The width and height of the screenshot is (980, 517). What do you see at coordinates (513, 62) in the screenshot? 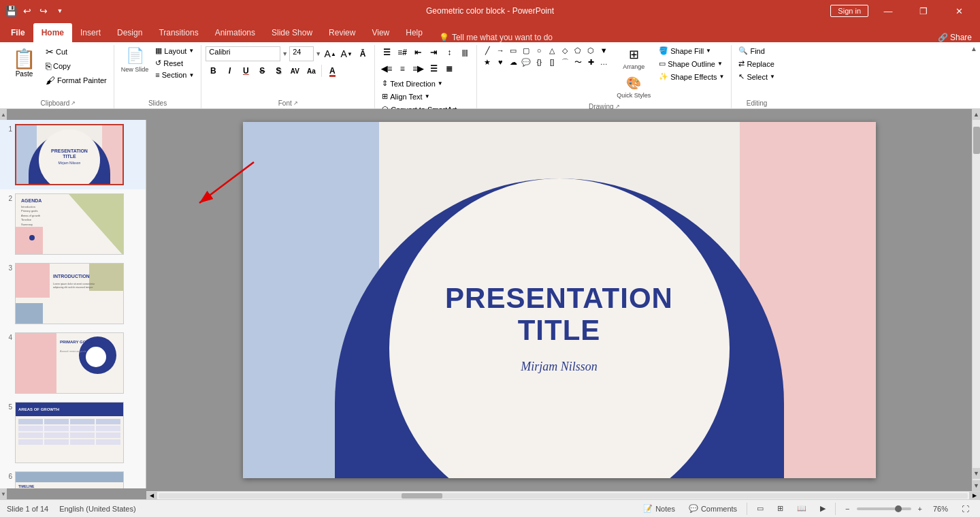
I see `shape-cloud: ☁` at bounding box center [513, 62].